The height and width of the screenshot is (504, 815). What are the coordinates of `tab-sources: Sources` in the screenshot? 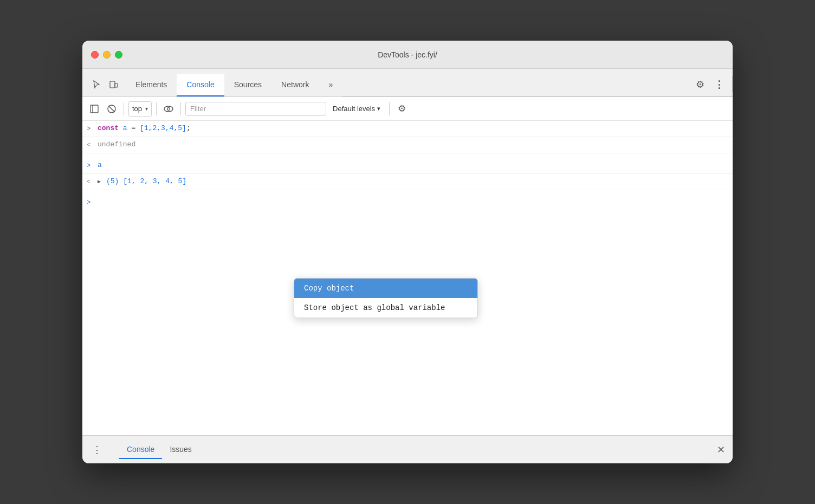 It's located at (248, 85).